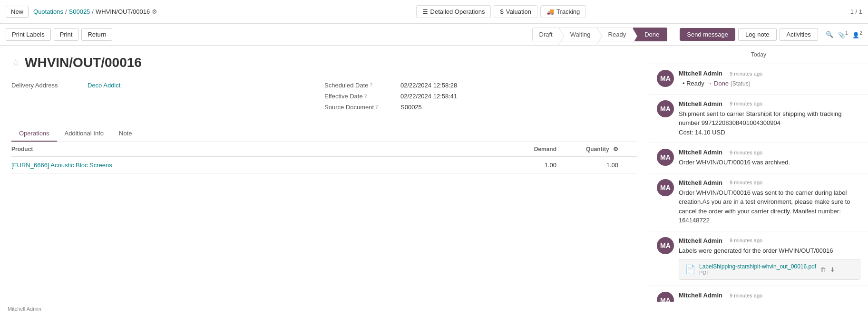  Describe the element at coordinates (759, 202) in the screenshot. I see `message-4: MA Mitchell Admin · 9 minutes ago Order …` at that location.